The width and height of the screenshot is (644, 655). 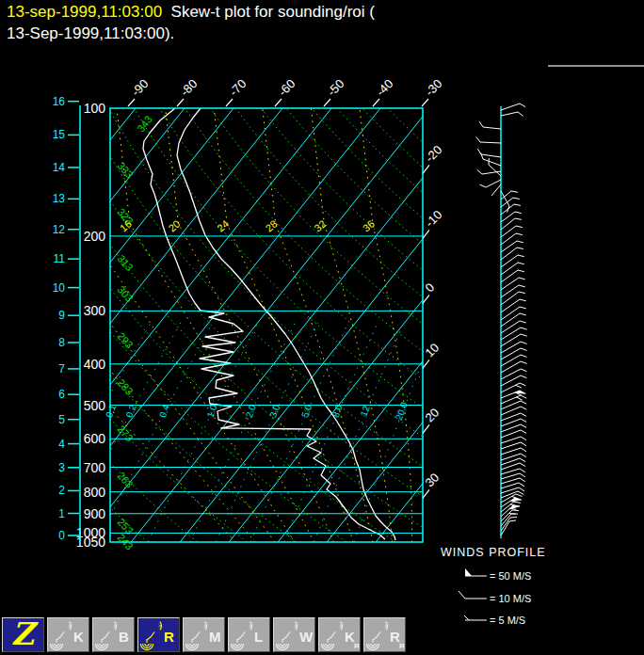 What do you see at coordinates (62, 444) in the screenshot?
I see `svg-text: 4` at bounding box center [62, 444].